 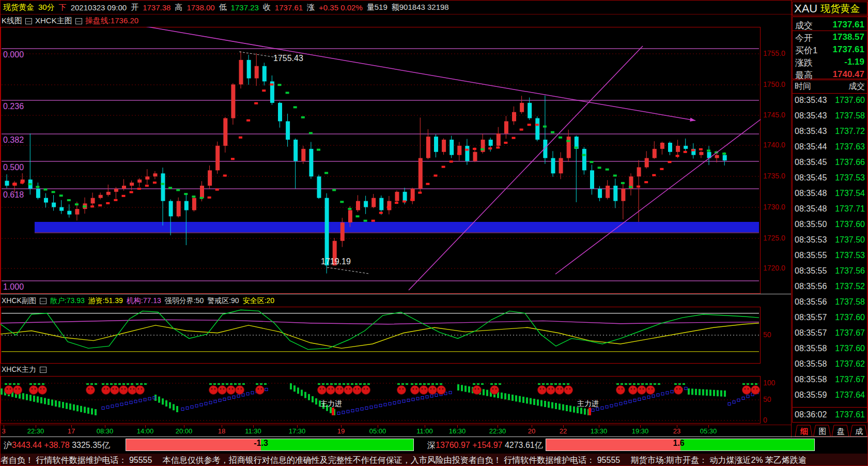 I want to click on panel-tab-label: 细, so click(x=804, y=431).